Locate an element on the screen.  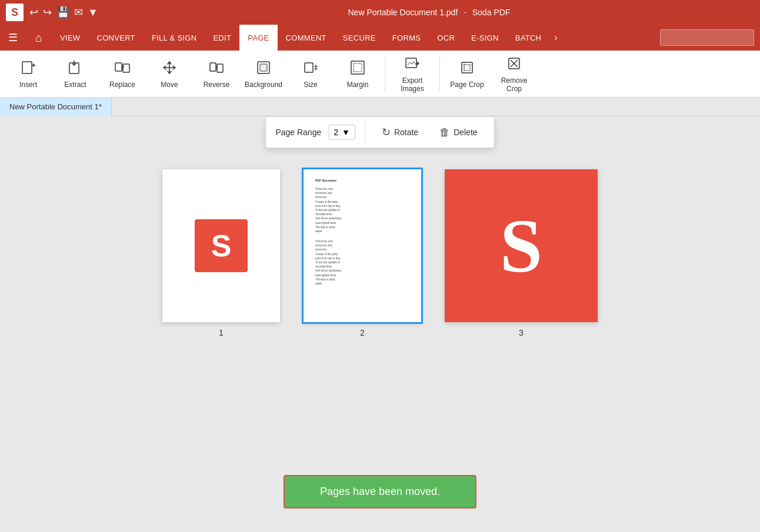
export-images-icon is located at coordinates (412, 65).